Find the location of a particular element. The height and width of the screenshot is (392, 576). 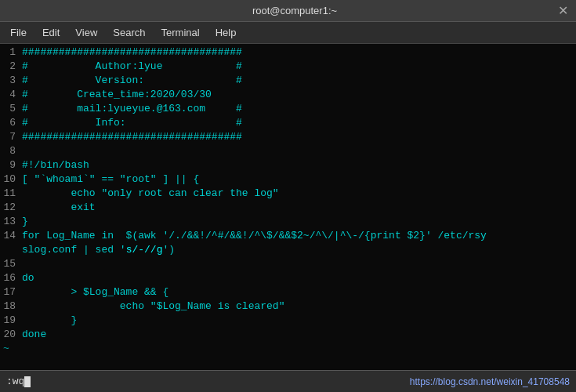

table-row: 17 > $Log_Name && { is located at coordinates (288, 292).